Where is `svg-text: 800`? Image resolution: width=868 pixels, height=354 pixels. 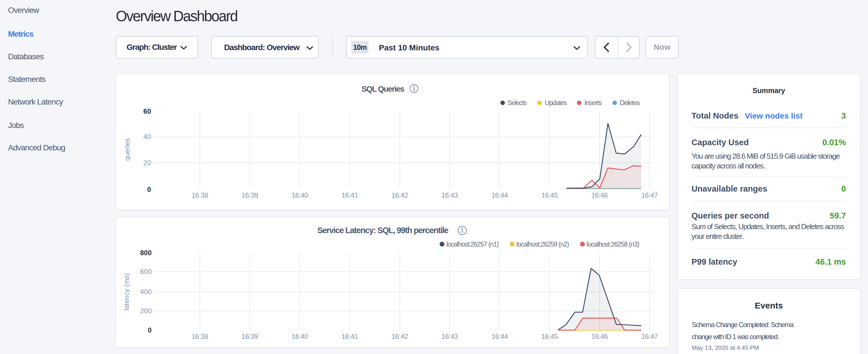 svg-text: 800 is located at coordinates (146, 253).